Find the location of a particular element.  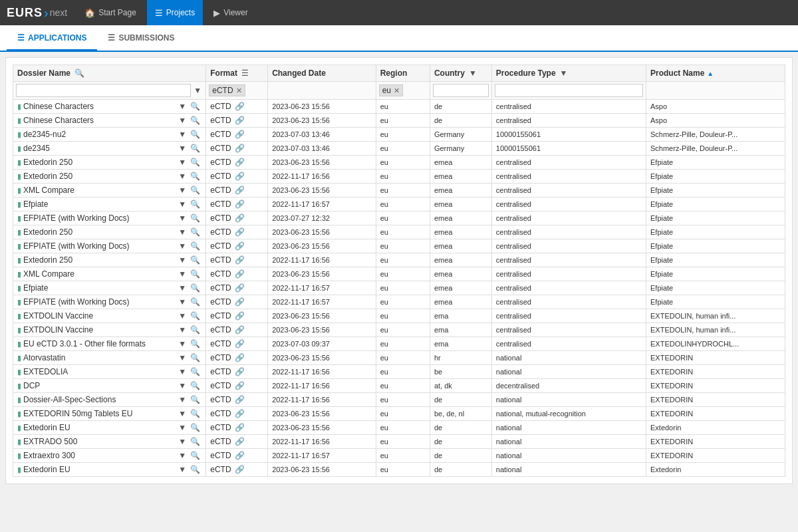

start-page-button: 🏠 Start Page is located at coordinates (110, 13).